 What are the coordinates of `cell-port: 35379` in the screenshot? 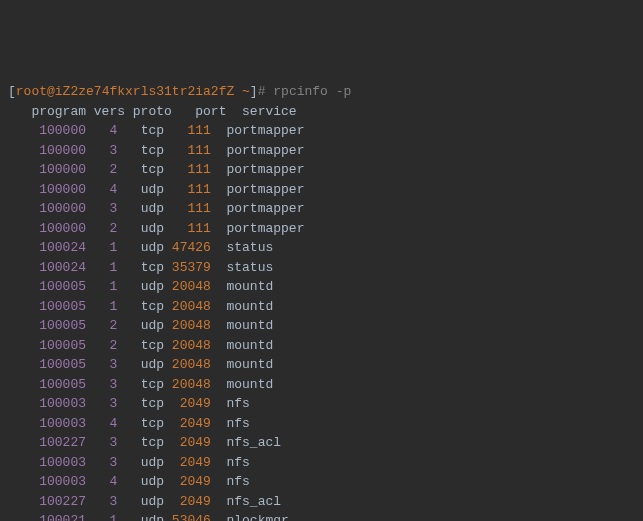 It's located at (188, 268).